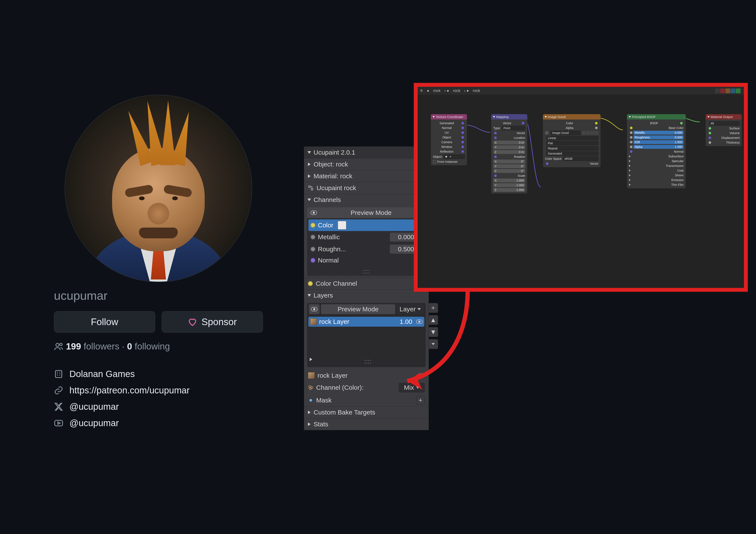 Image resolution: width=756 pixels, height=534 pixels. Describe the element at coordinates (547, 133) in the screenshot. I see `image-icon` at that location.